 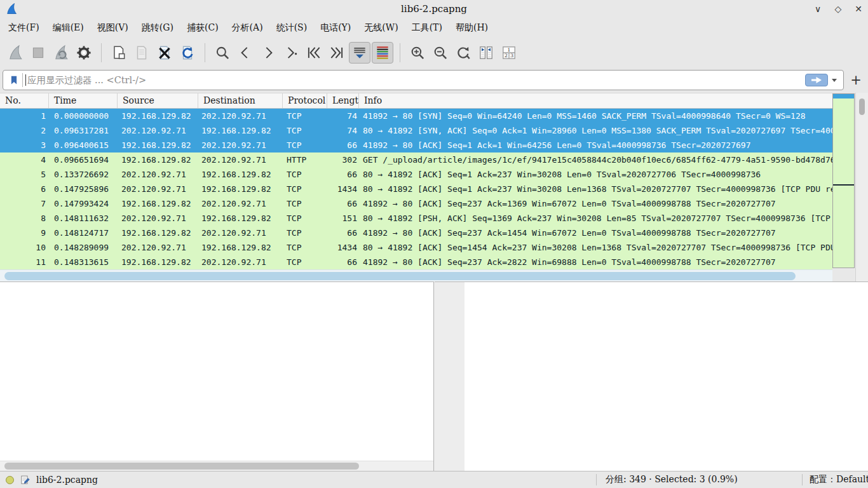 I want to click on go-to-packet-icon, so click(x=291, y=53).